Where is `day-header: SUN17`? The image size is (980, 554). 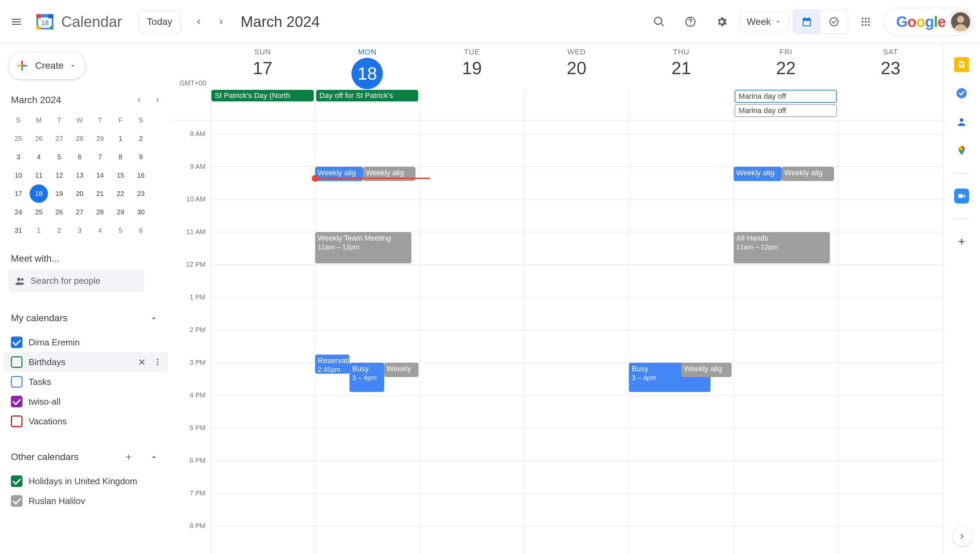 day-header: SUN17 is located at coordinates (262, 68).